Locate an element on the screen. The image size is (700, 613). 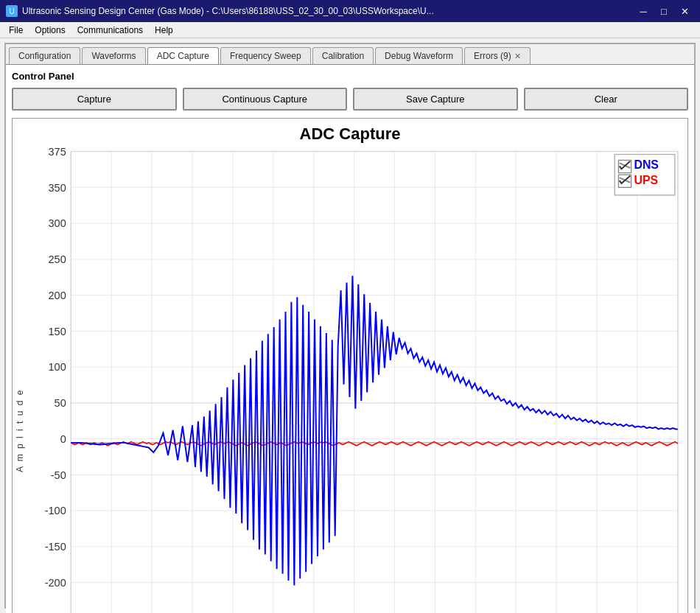
svg-text: -150 is located at coordinates (56, 547).